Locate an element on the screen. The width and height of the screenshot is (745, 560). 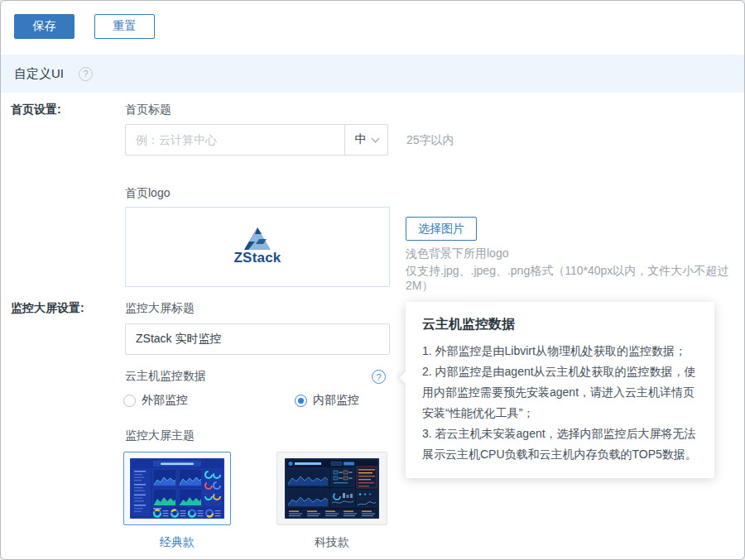
datasource-tooltip: 云主机监控数据 1. 外部监控是由Libvirt从物理机处获取的监控数据； 2.… is located at coordinates (560, 390).